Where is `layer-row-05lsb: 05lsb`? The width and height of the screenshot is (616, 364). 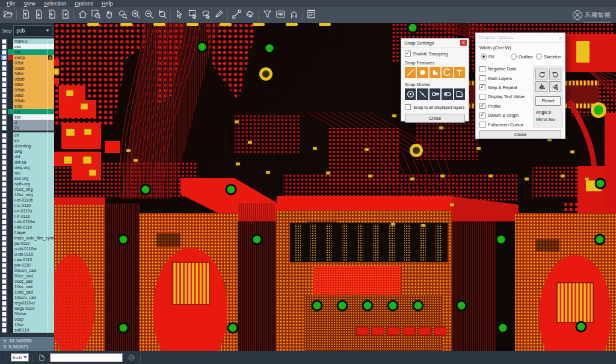
layer-row-05lsb: 05lsb is located at coordinates (27, 79).